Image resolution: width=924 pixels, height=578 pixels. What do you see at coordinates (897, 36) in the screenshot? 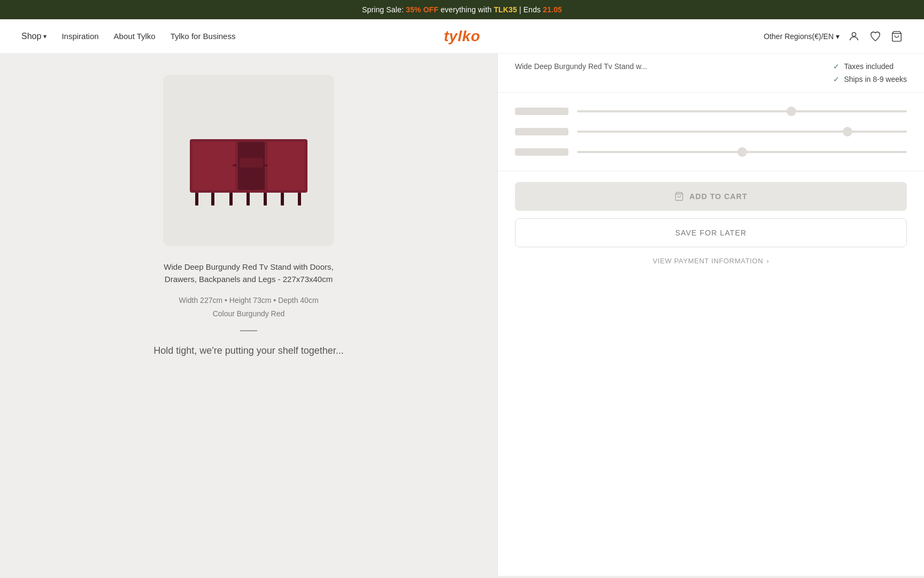
I see `cart-button` at bounding box center [897, 36].